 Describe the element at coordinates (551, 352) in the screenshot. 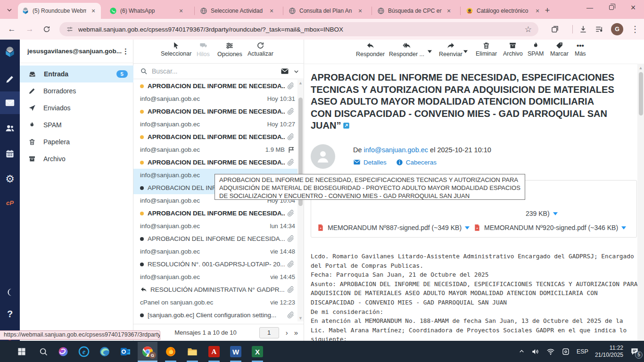

I see `wifi-icon` at that location.